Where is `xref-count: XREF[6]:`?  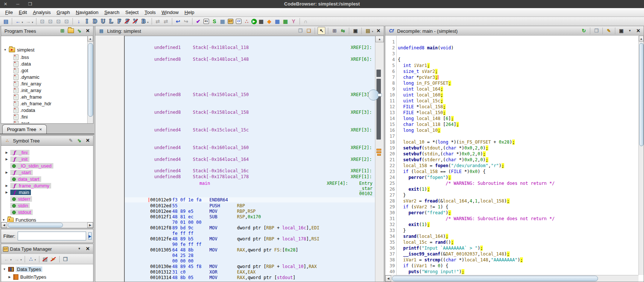 xref-count: XREF[6]: is located at coordinates (361, 59).